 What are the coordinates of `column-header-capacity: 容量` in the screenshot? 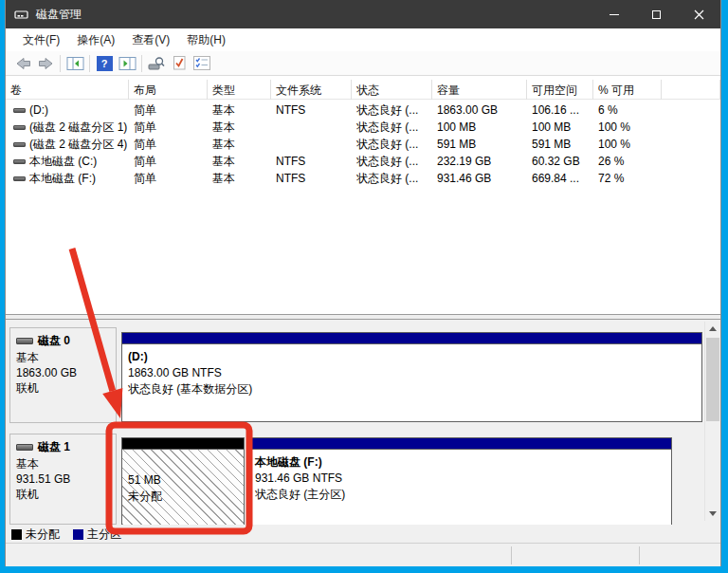 It's located at (480, 89).